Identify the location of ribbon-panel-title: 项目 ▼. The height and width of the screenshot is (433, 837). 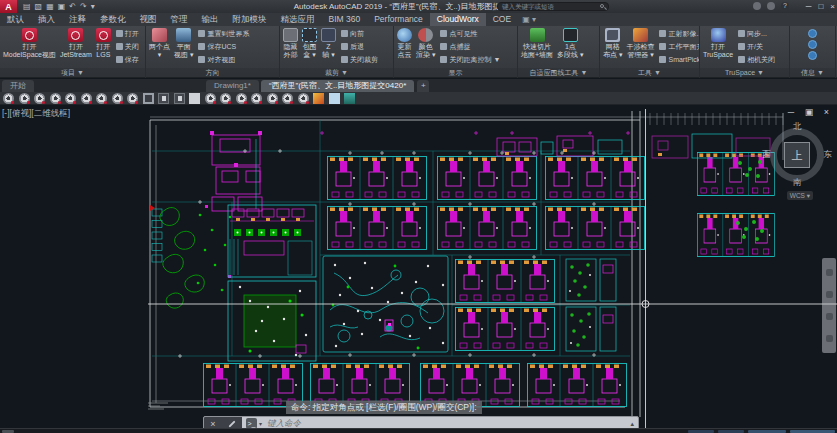
(72, 73).